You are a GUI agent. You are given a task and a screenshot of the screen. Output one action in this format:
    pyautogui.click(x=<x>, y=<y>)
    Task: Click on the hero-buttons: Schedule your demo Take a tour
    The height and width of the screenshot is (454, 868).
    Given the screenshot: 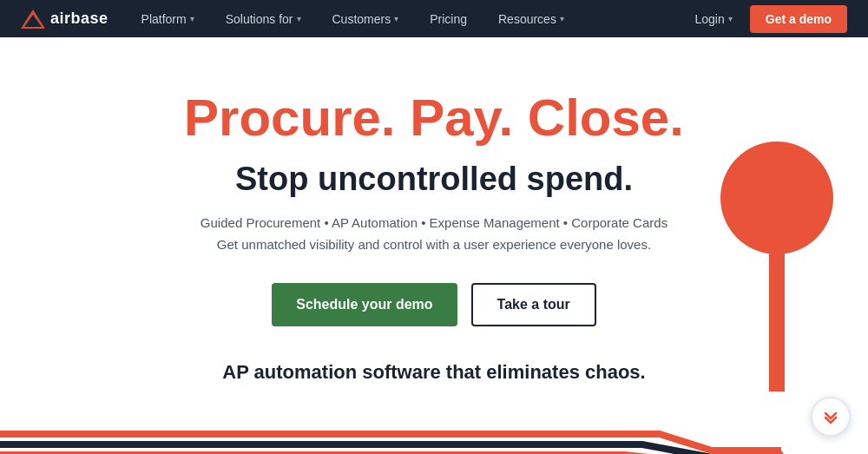 What is the action you would take?
    pyautogui.click(x=434, y=305)
    